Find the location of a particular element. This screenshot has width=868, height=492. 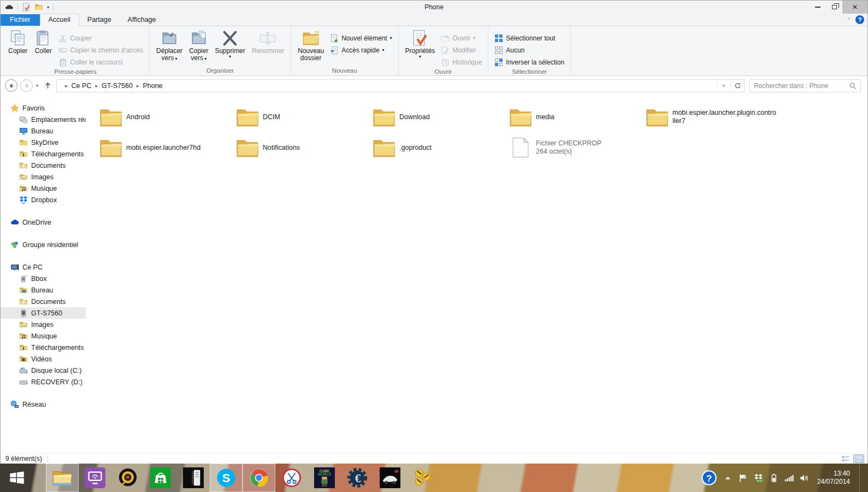

close-button: ✕ is located at coordinates (855, 7).